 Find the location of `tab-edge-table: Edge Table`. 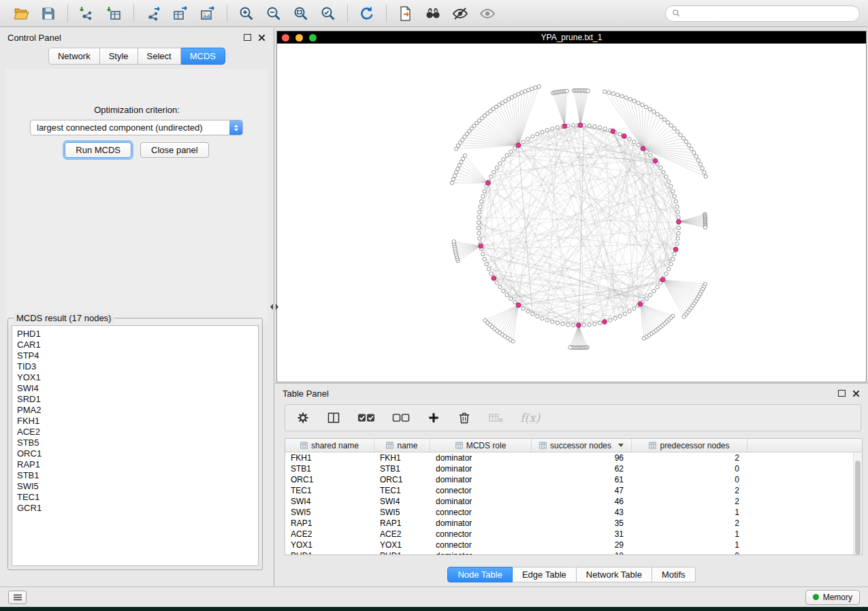

tab-edge-table: Edge Table is located at coordinates (545, 574).